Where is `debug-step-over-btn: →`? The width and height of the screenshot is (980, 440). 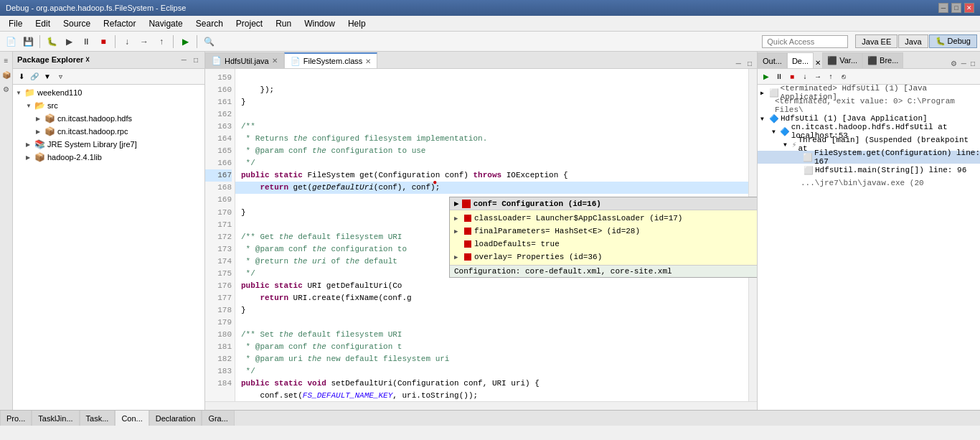
debug-step-over-btn: → is located at coordinates (818, 77).